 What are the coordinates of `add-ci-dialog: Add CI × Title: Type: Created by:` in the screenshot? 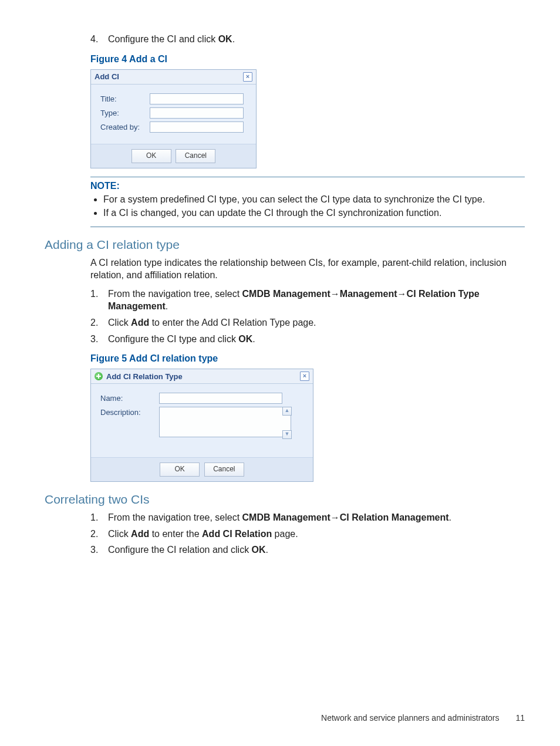 It's located at (174, 119).